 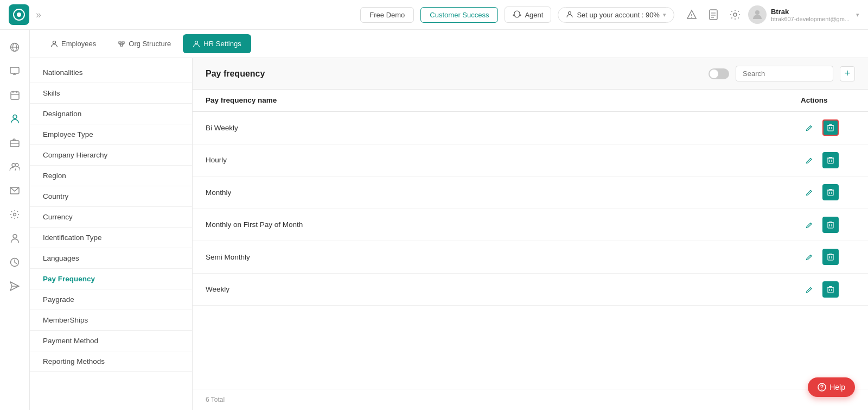 What do you see at coordinates (15, 71) in the screenshot?
I see `icon-bar-tv` at bounding box center [15, 71].